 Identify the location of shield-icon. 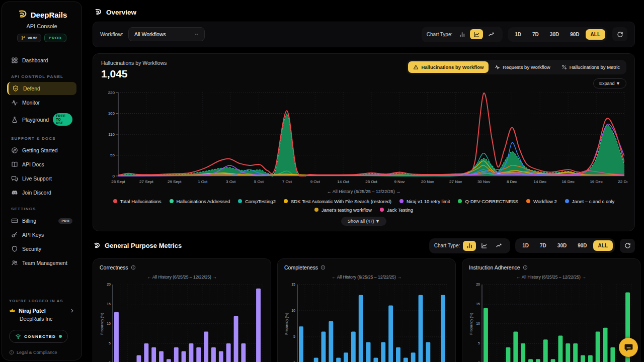
(15, 249).